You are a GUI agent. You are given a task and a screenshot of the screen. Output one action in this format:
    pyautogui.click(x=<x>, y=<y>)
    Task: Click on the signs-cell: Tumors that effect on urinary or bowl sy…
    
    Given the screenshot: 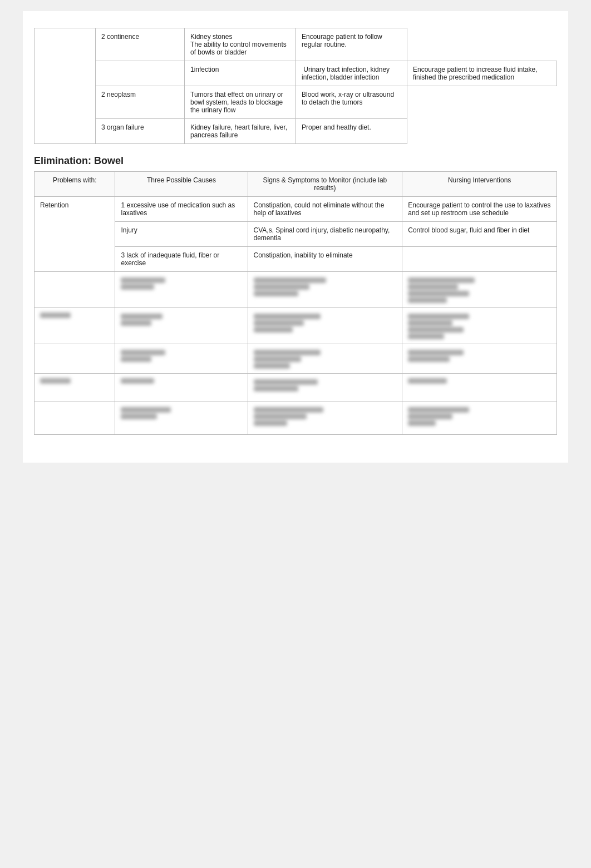 What is the action you would take?
    pyautogui.click(x=240, y=102)
    